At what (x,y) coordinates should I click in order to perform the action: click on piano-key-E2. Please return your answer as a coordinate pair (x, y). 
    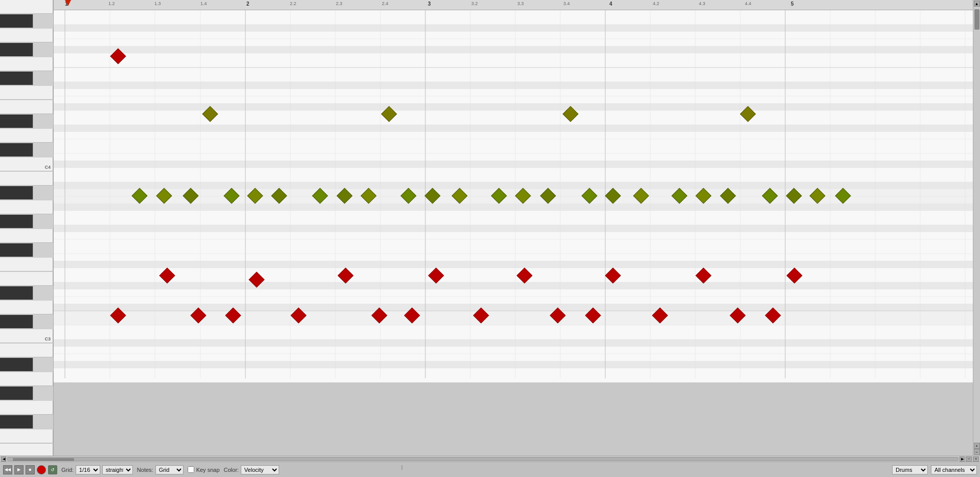
    Looking at the image, I should click on (27, 450).